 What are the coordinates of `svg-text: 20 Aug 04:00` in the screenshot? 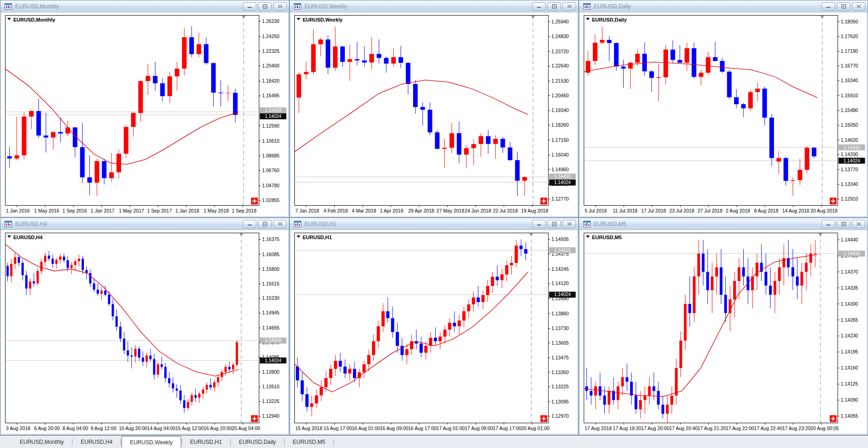 It's located at (246, 428).